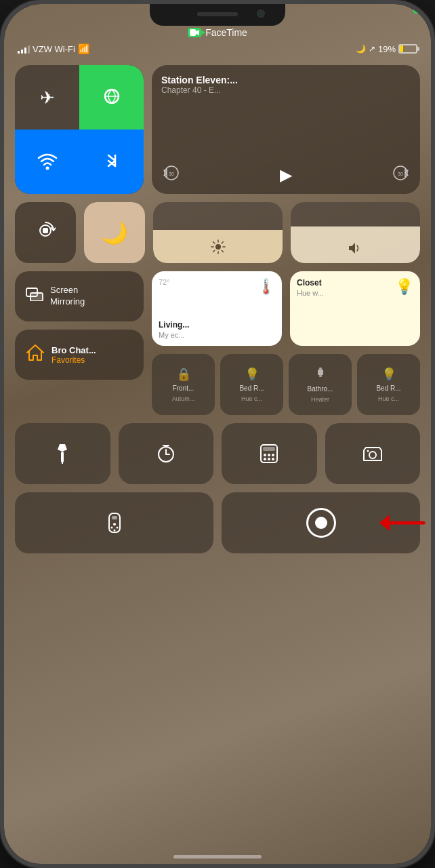 The height and width of the screenshot is (868, 435). Describe the element at coordinates (320, 374) in the screenshot. I see `heater-icon` at that location.